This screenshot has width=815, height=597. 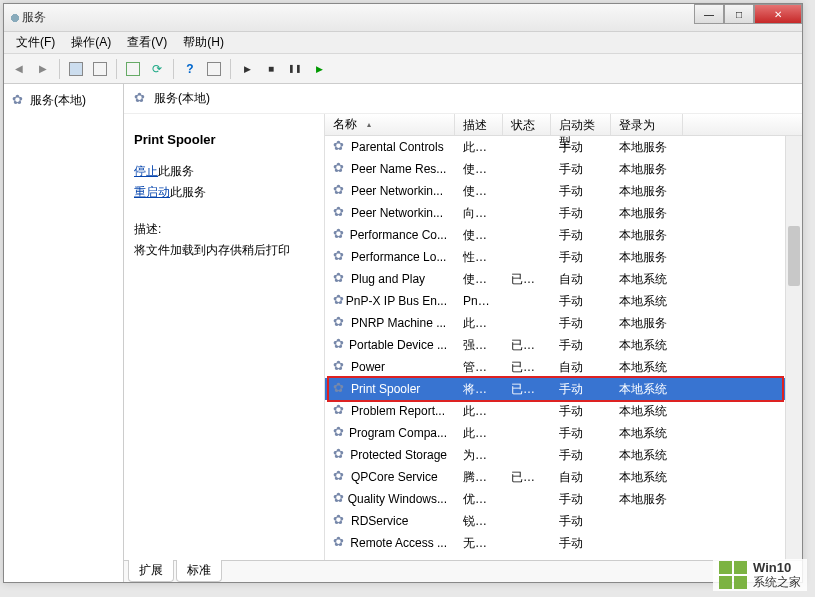 What do you see at coordinates (564, 455) in the screenshot?
I see `service-row: Protected Storage为敏...手动本地系统` at bounding box center [564, 455].